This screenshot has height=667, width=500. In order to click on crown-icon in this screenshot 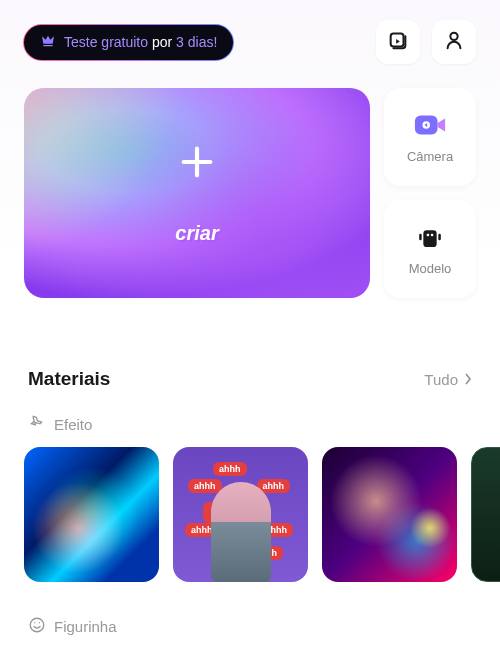, I will do `click(48, 42)`.